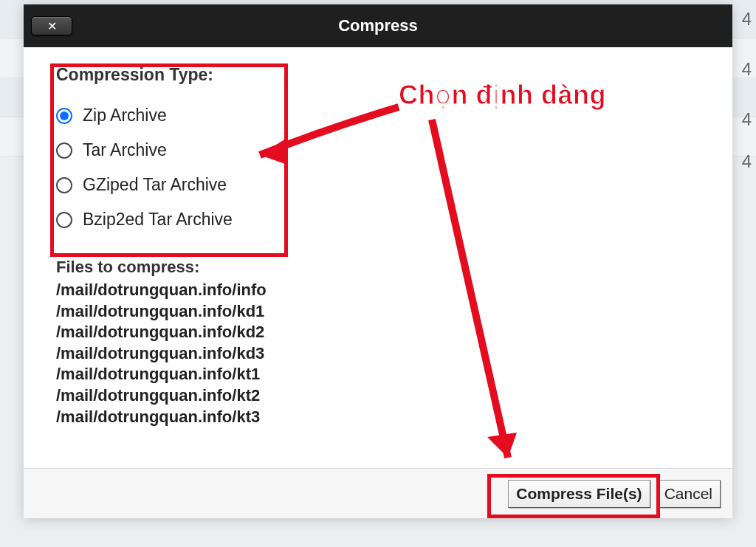 This screenshot has height=547, width=756. Describe the element at coordinates (125, 151) in the screenshot. I see `radio-label: Tar Archive` at that location.